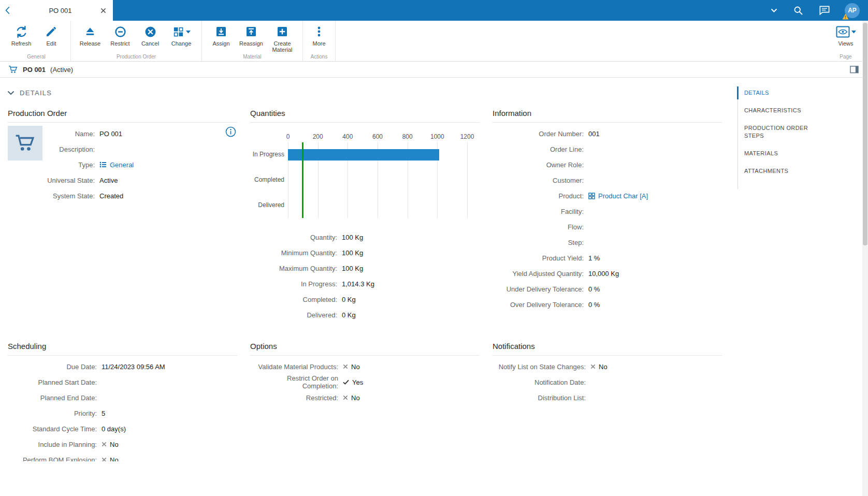  I want to click on field-label: Distribution List:, so click(542, 398).